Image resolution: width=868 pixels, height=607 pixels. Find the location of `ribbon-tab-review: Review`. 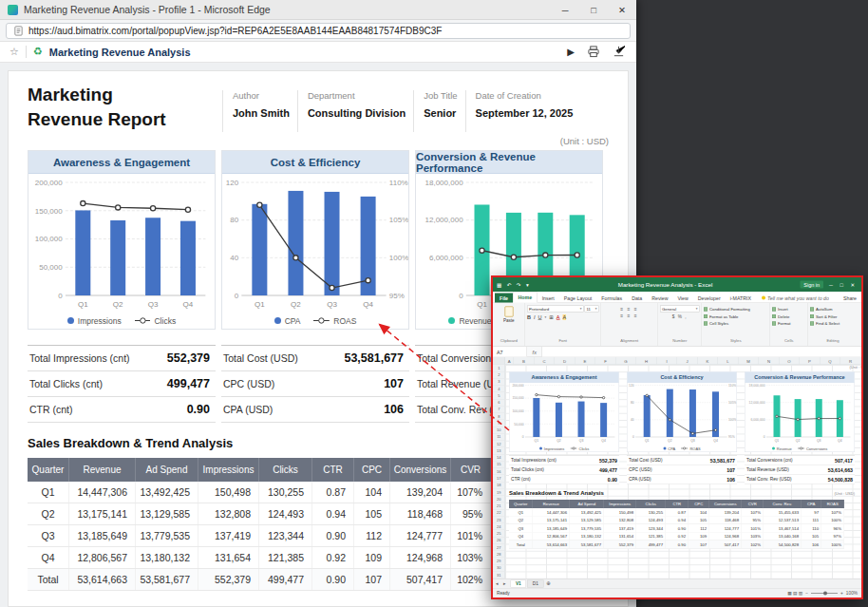

ribbon-tab-review: Review is located at coordinates (659, 298).